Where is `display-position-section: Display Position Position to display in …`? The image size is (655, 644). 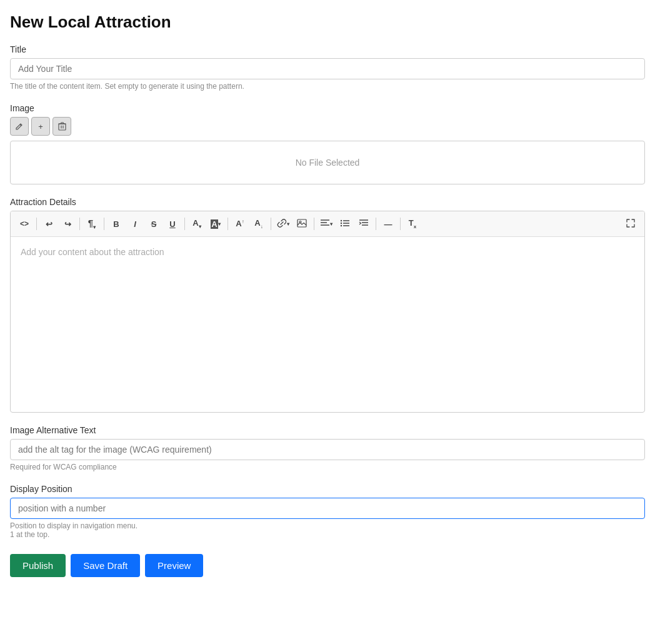
display-position-section: Display Position Position to display in … is located at coordinates (328, 511).